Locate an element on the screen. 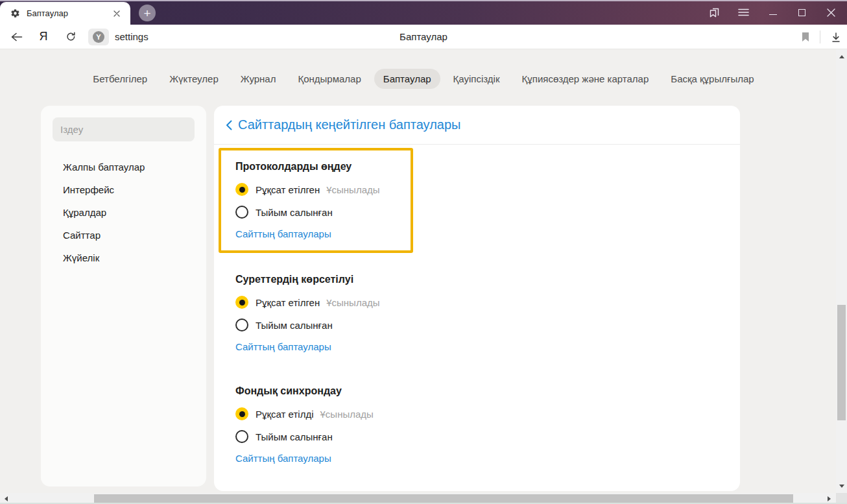  nav-tab-3: Қондырмалар is located at coordinates (329, 79).